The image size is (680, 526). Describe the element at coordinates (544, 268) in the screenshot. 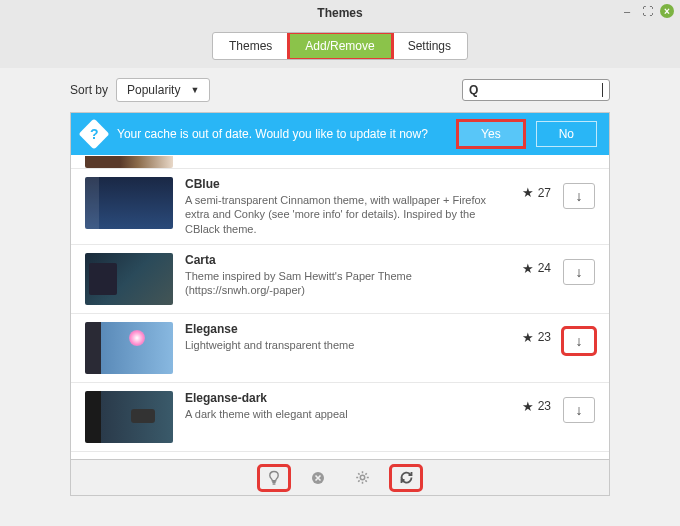

I see `rating-value: 24` at that location.